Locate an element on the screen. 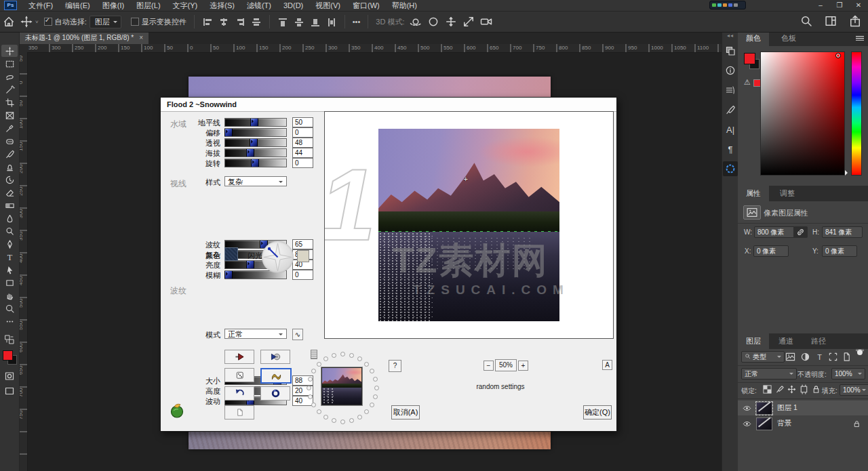  panel-foreground-swatch is located at coordinates (750, 58).